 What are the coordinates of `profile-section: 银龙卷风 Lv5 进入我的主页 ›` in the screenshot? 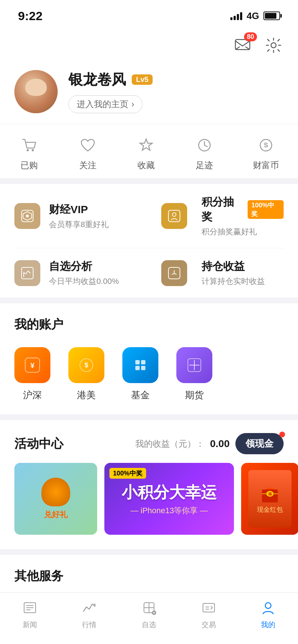 It's located at (149, 93).